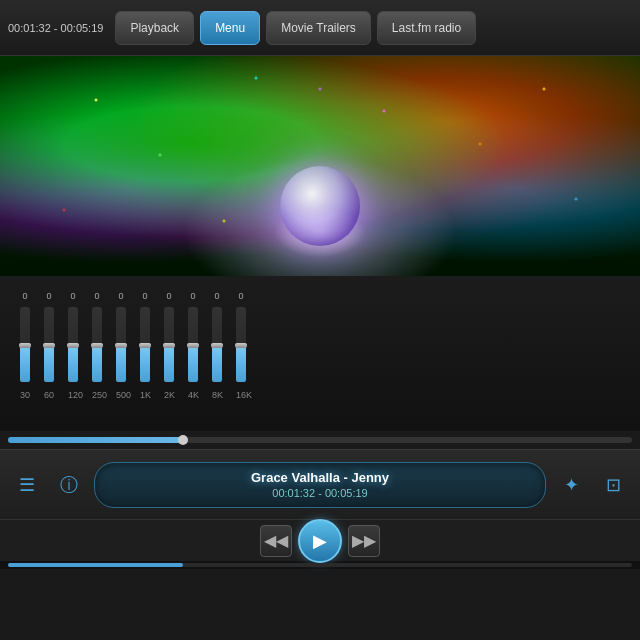  What do you see at coordinates (48, 297) in the screenshot?
I see `eq-value-60: 0` at bounding box center [48, 297].